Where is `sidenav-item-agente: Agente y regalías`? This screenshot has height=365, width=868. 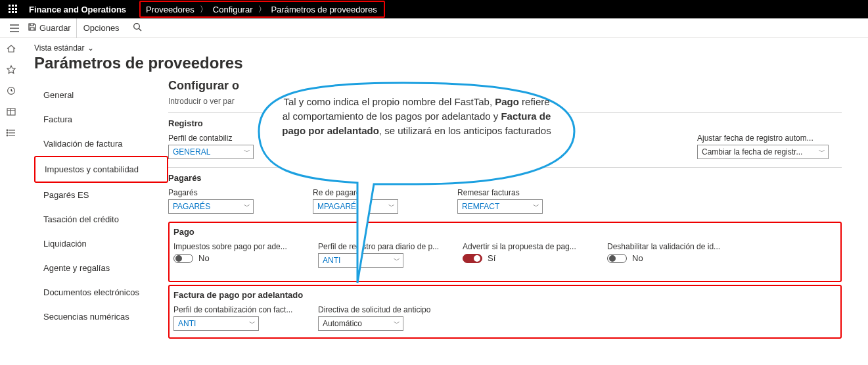
sidenav-item-agente: Agente y regalías is located at coordinates (101, 268).